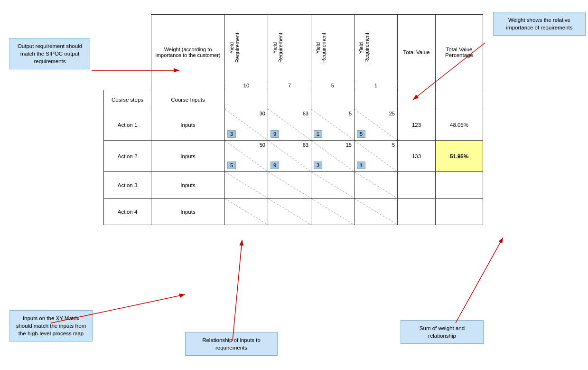  Describe the element at coordinates (234, 48) in the screenshot. I see `header-col-1-label: YieldRequirement` at that location.